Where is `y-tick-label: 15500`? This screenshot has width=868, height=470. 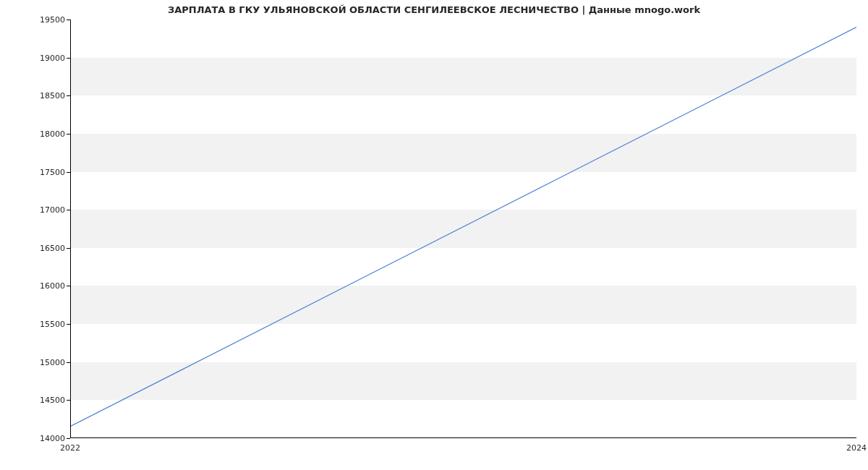
y-tick-label: 15500 is located at coordinates (52, 324).